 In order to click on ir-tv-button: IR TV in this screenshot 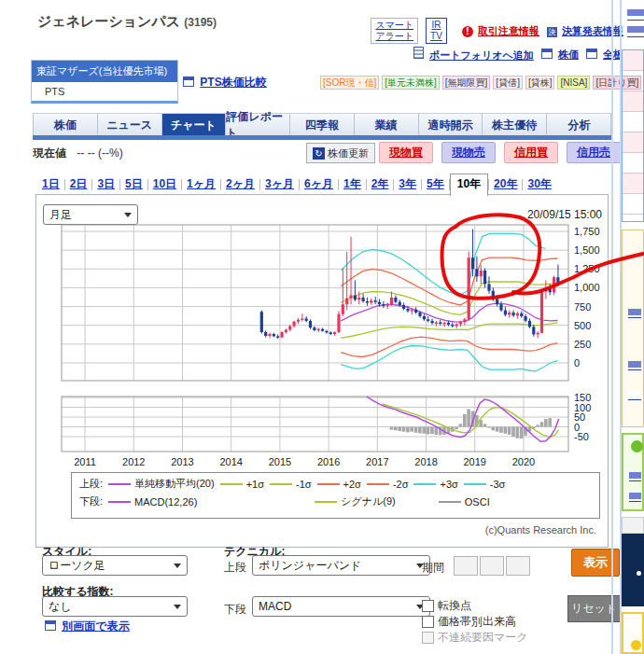, I will do `click(437, 31)`.